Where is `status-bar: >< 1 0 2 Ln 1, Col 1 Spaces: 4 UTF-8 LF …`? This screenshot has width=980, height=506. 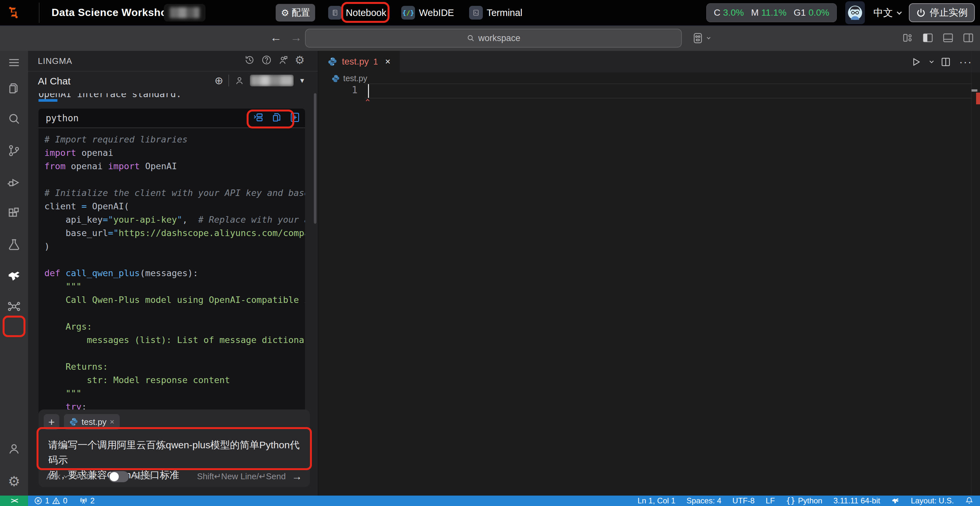
status-bar: >< 1 0 2 Ln 1, Col 1 Spaces: 4 UTF-8 LF … is located at coordinates (490, 501).